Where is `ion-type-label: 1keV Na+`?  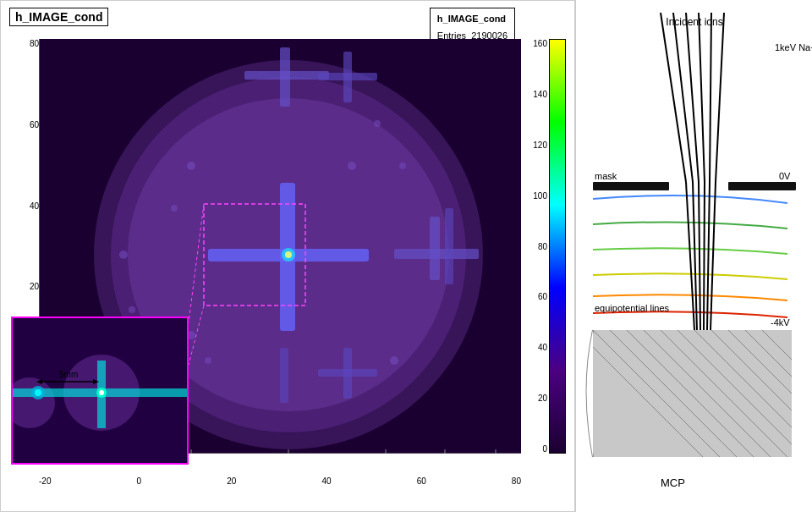
ion-type-label: 1keV Na+ is located at coordinates (793, 47).